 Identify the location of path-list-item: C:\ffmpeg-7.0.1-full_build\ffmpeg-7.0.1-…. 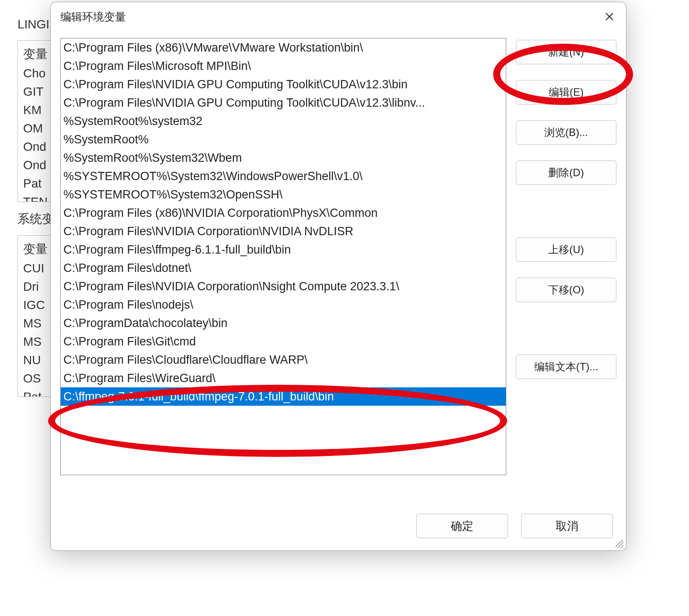
(283, 397).